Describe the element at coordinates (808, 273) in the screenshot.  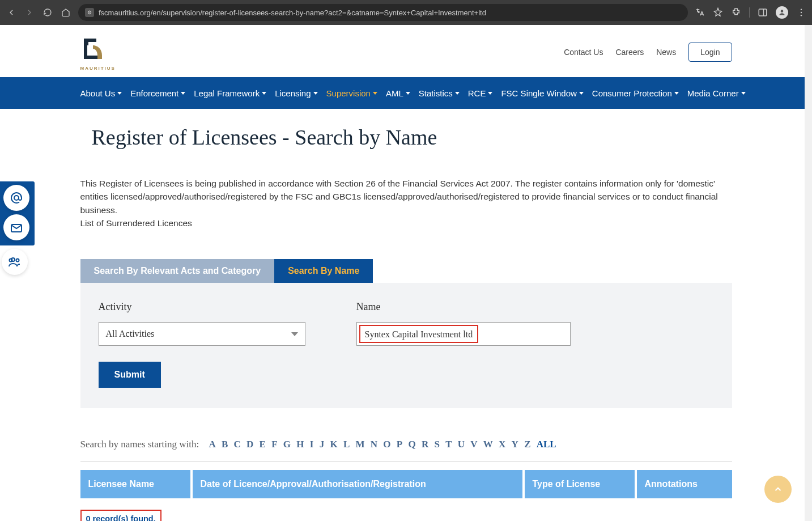
I see `scrollbar` at that location.